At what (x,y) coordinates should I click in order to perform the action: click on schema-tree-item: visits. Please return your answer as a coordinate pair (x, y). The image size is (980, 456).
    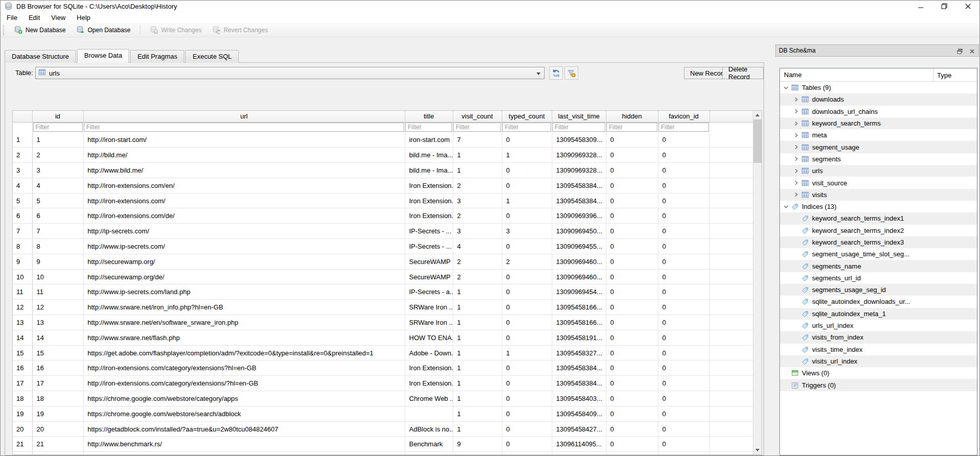
    Looking at the image, I should click on (878, 195).